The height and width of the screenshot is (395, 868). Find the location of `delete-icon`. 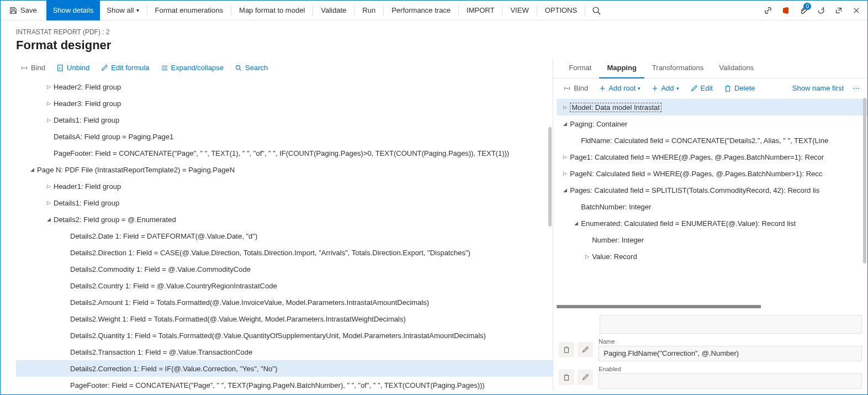

delete-icon is located at coordinates (728, 88).